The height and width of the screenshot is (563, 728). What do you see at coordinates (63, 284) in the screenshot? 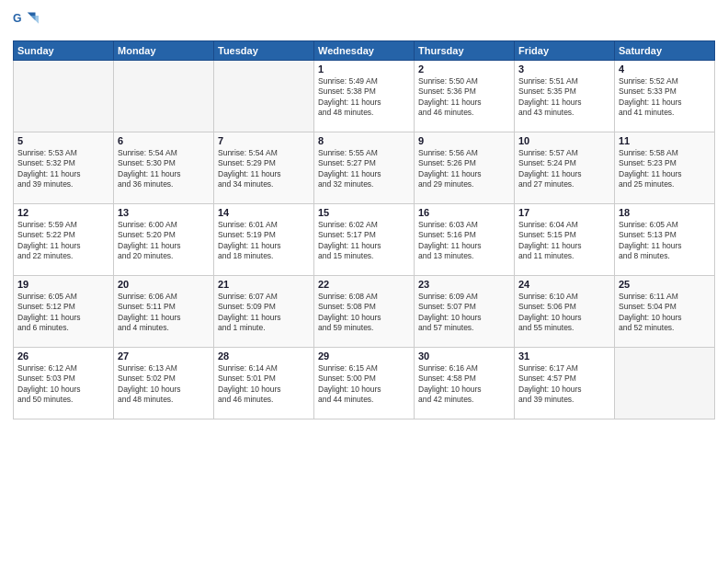
I see `day-number: 19` at bounding box center [63, 284].